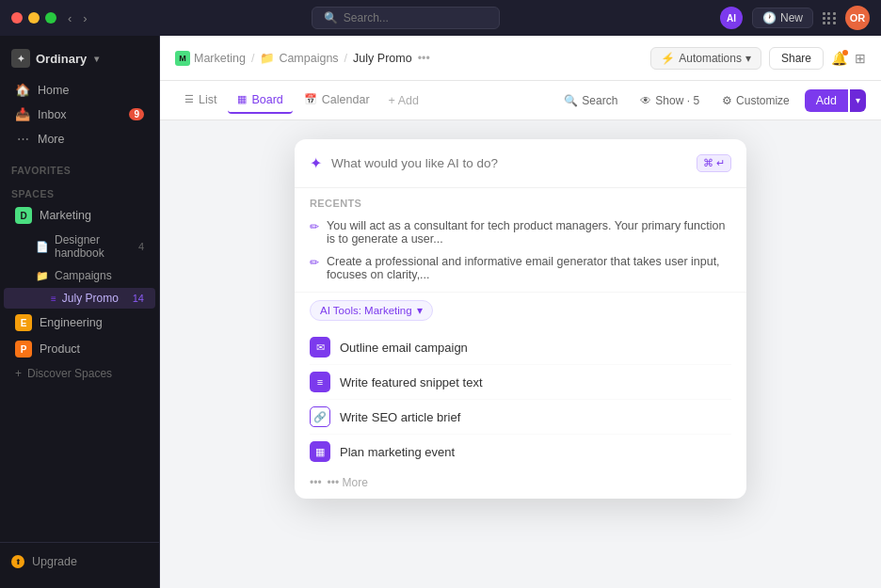  Describe the element at coordinates (857, 18) in the screenshot. I see `user-avatar: OR` at that location.